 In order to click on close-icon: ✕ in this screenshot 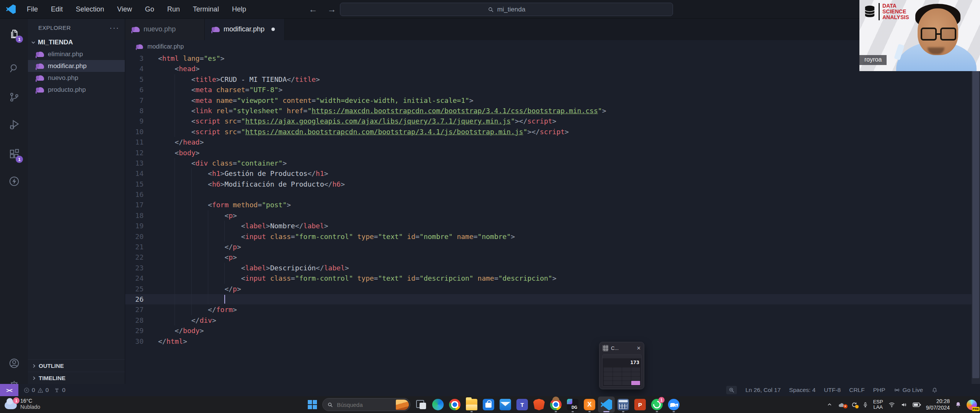, I will do `click(639, 348)`.